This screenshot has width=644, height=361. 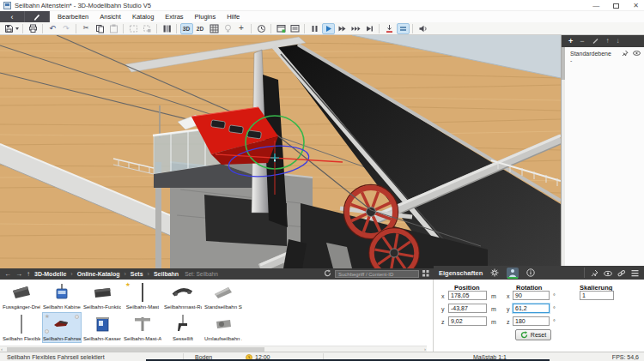 What do you see at coordinates (167, 29) in the screenshot?
I see `layers-button` at bounding box center [167, 29].